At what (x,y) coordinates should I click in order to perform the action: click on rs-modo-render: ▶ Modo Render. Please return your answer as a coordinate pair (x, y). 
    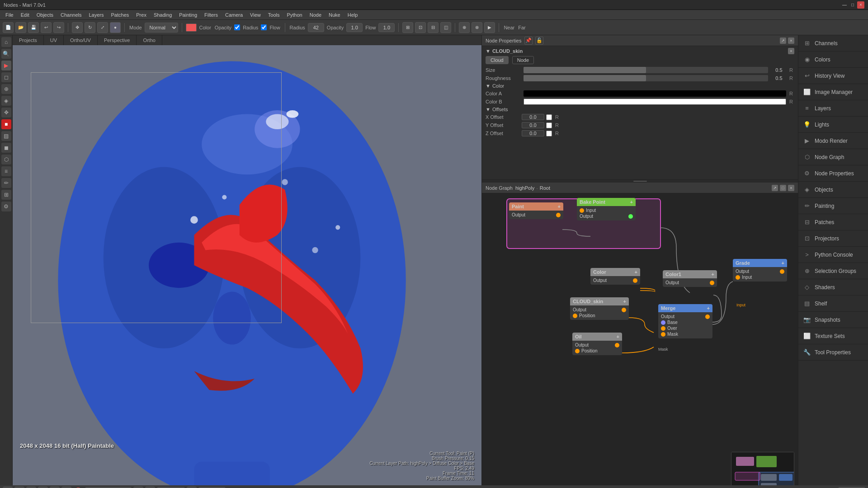
    Looking at the image, I should click on (833, 141).